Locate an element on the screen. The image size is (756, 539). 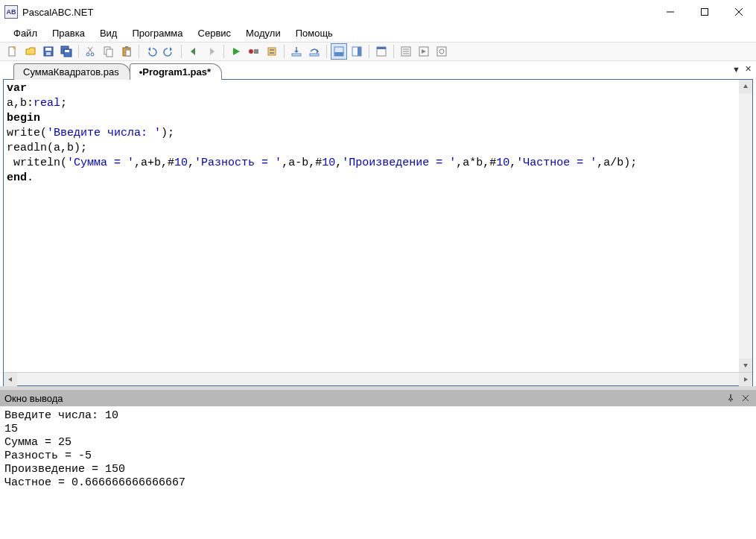
code-text: write( is located at coordinates (27, 133).